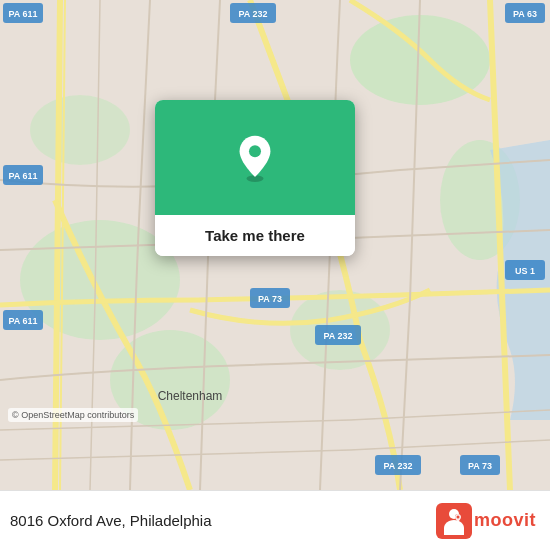 This screenshot has height=550, width=550. I want to click on address-label: 8016 Oxford Ave, Philadelphia, so click(111, 520).